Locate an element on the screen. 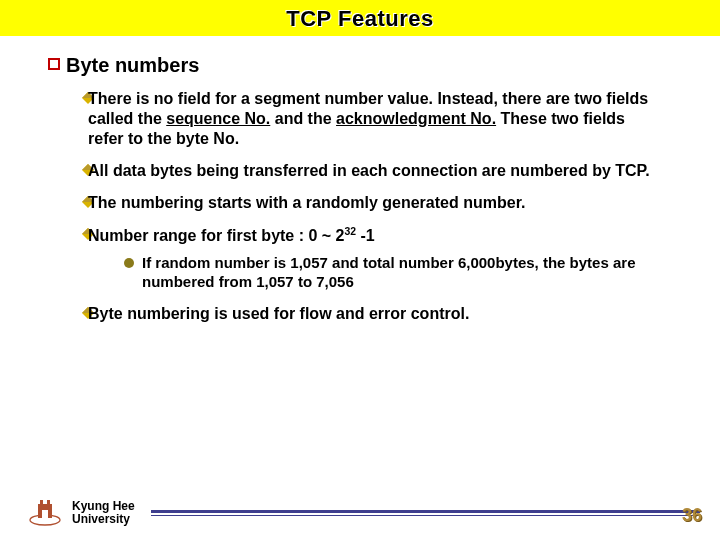 This screenshot has width=720, height=540. b4-part-a: Number range for first byte : 0 ~ 2 is located at coordinates (216, 236).